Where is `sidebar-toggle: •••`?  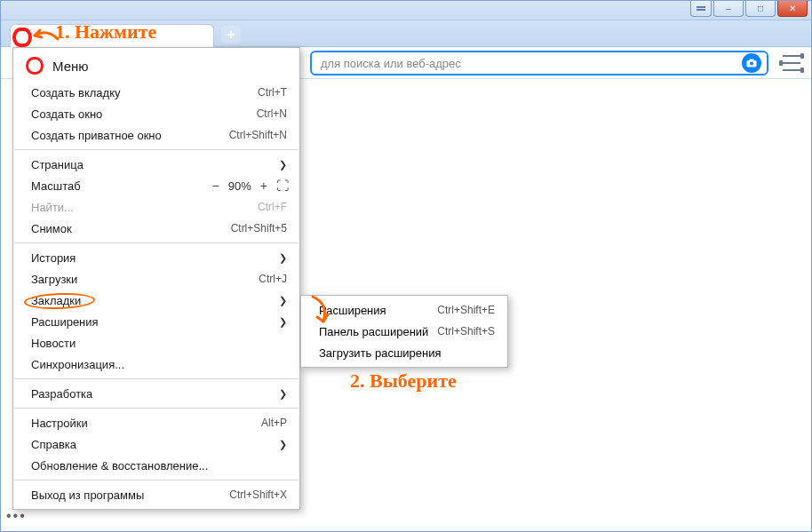 sidebar-toggle: ••• is located at coordinates (16, 516).